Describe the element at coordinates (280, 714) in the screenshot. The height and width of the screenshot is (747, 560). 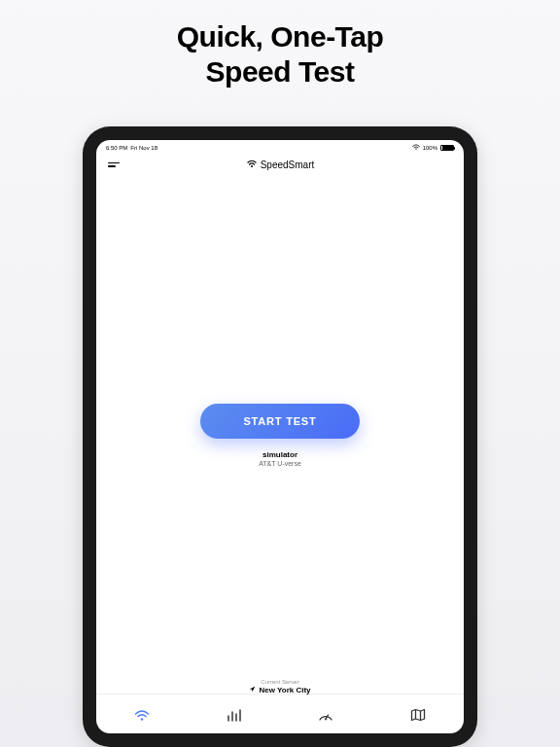
I see `tab-bar` at that location.